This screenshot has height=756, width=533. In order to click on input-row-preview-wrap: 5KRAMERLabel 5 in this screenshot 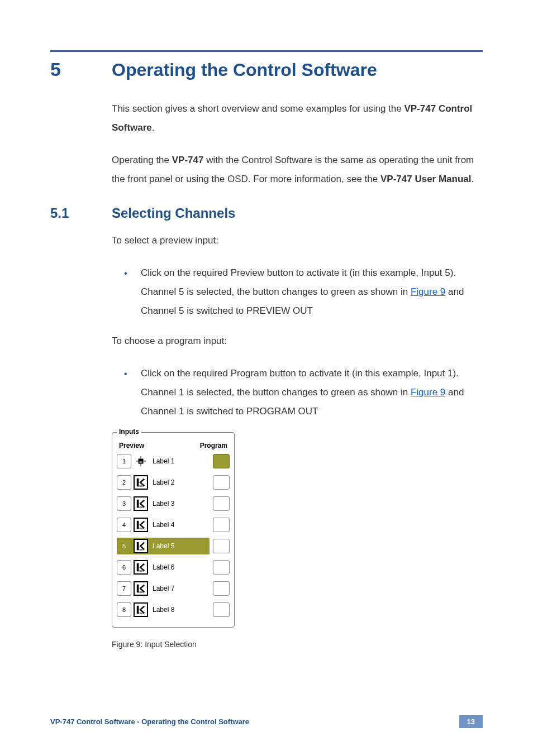, I will do `click(163, 546)`.